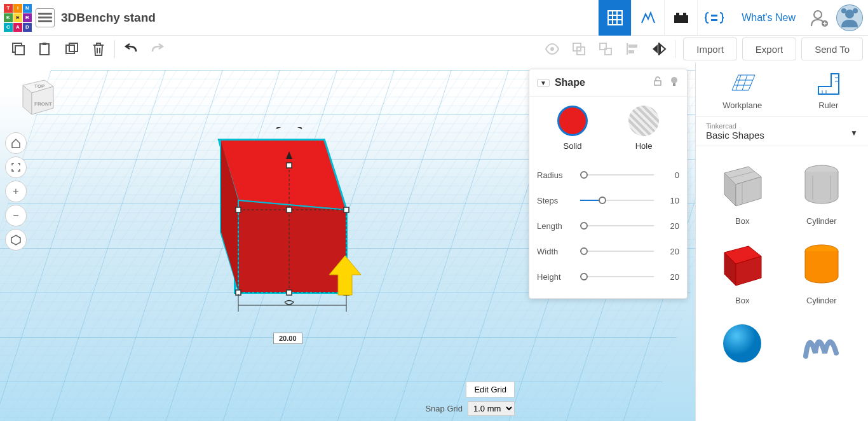 The width and height of the screenshot is (868, 421). What do you see at coordinates (18, 18) in the screenshot?
I see `tinkercad-logo: TIN KER CAD` at bounding box center [18, 18].